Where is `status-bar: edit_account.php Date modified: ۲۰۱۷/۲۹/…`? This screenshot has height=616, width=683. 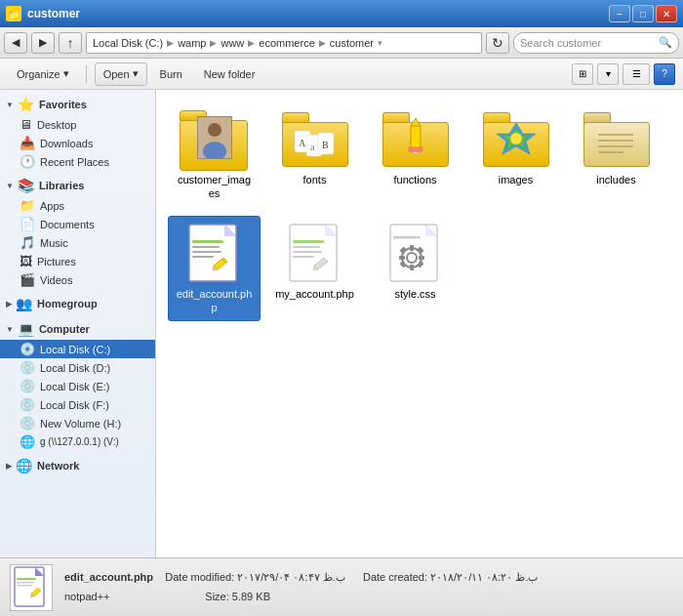
status-bar: edit_account.php Date modified: ۲۰۱۷/۲۹/… is located at coordinates (342, 587).